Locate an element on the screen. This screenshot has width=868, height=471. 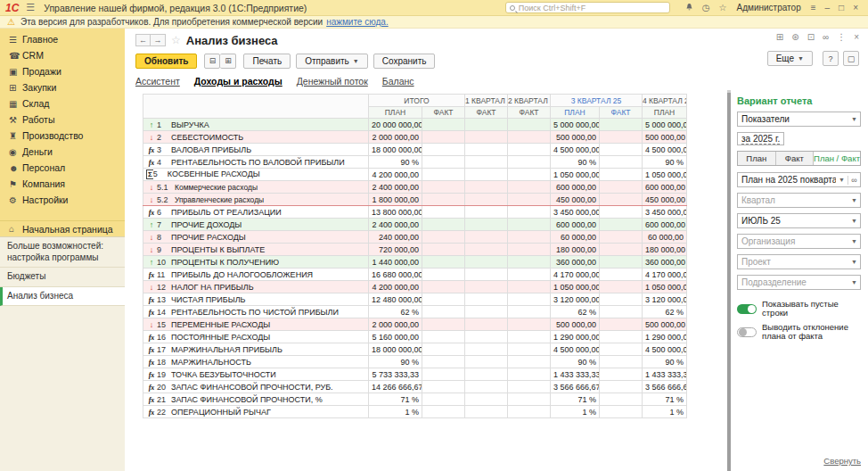
sidebar-item: ☰Главное is located at coordinates (62, 39).